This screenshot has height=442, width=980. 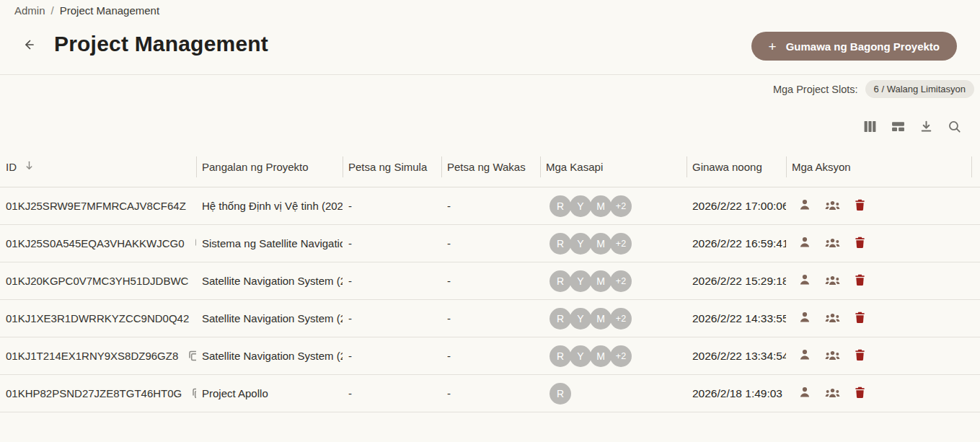 I want to click on breadcrumb-current: Project Management, so click(x=110, y=10).